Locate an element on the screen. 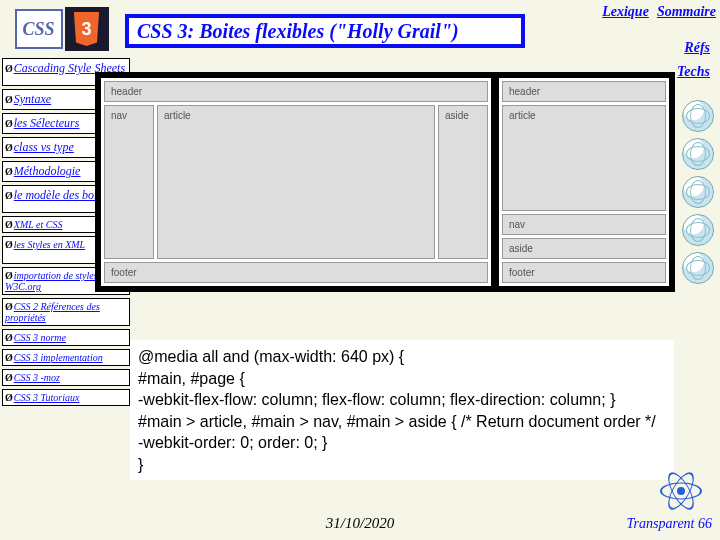 Image resolution: width=720 pixels, height=540 pixels. shield-icon: 3 is located at coordinates (87, 29).